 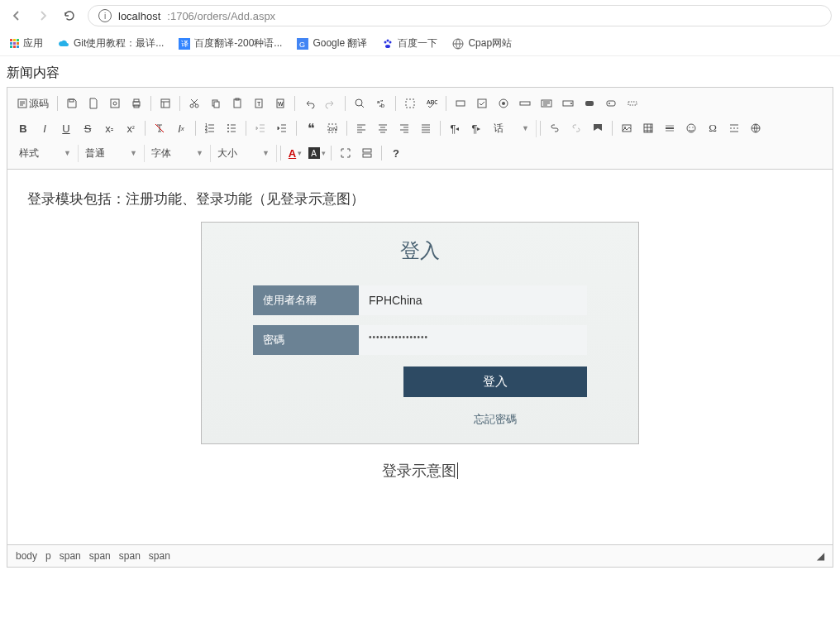 I want to click on div-icon: DIV, so click(x=332, y=128).